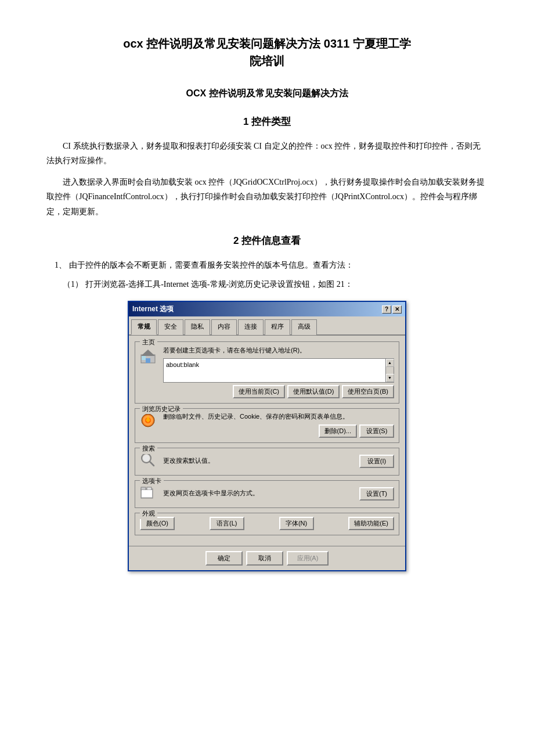  Describe the element at coordinates (267, 197) in the screenshot. I see `chapter1-para2: 进入数据录入界面时会自动加载安装 ocx 控件（JQGridOCXCtrlPro…` at that location.